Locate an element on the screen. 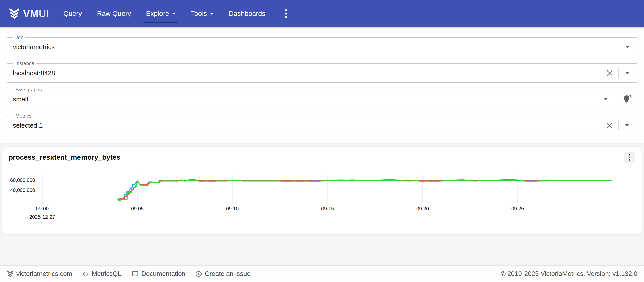  metrics-field-label: Metrics is located at coordinates (23, 116).